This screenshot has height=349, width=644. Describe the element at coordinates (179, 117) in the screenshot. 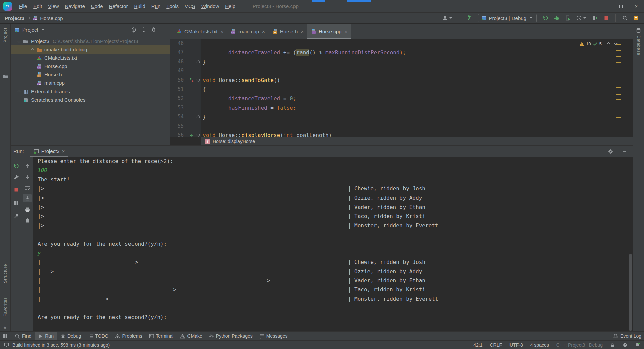

I see `line-number: 54` at that location.